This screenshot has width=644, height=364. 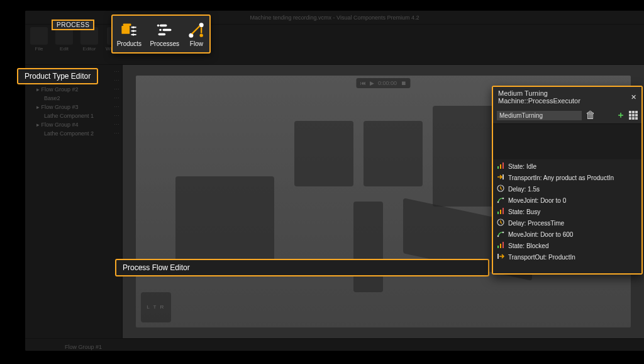 I want to click on flow-icon, so click(x=196, y=30).